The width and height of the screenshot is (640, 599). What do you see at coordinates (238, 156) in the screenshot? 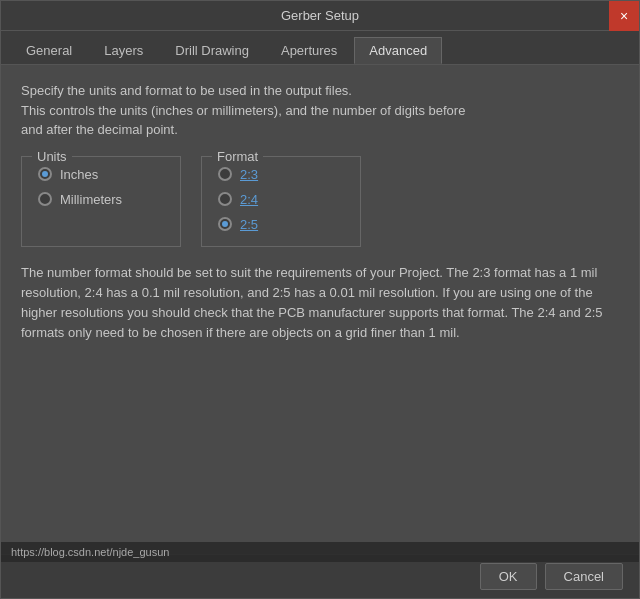
I see `format-legend: Format` at bounding box center [238, 156].